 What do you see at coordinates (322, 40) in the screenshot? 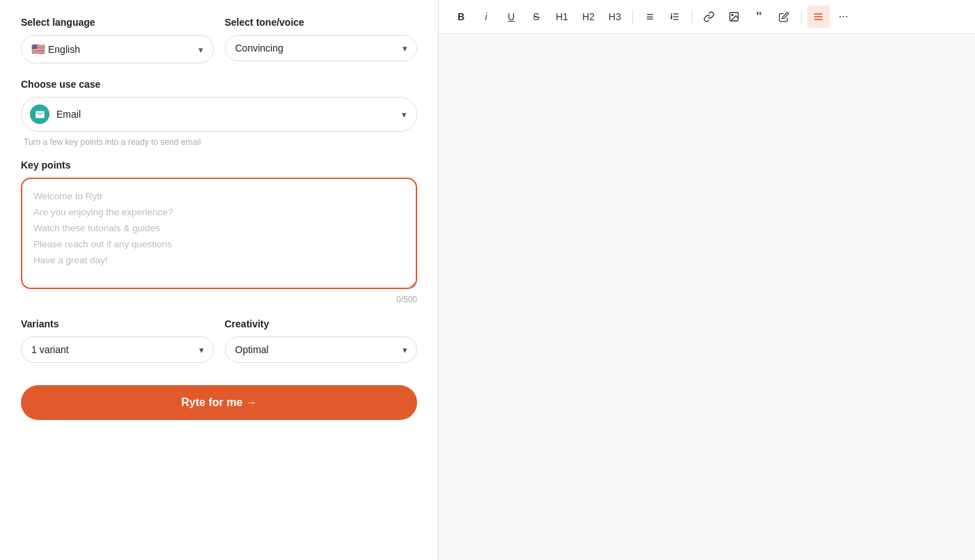
I see `tone-col: Select tone/voice Convincing Professiona…` at bounding box center [322, 40].